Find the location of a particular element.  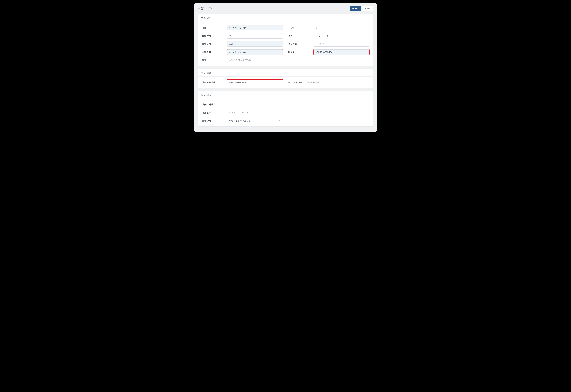

period-input is located at coordinates (320, 36).